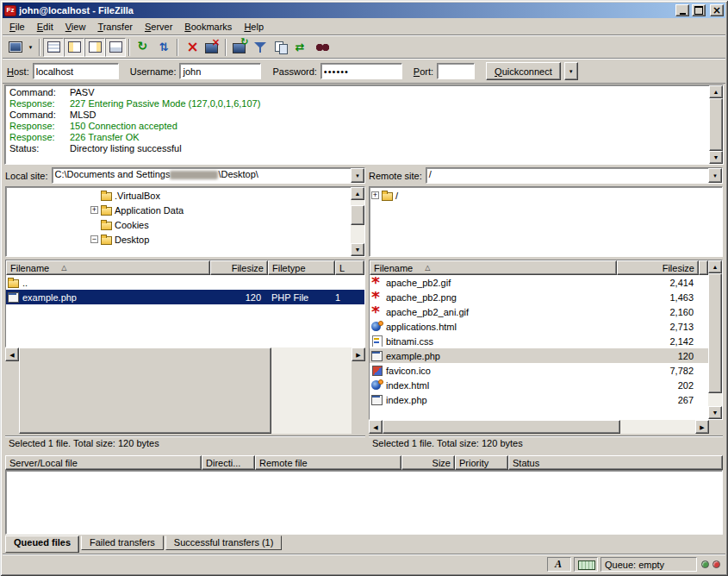  I want to click on file-row: favicon.ico 7,782, so click(539, 371).